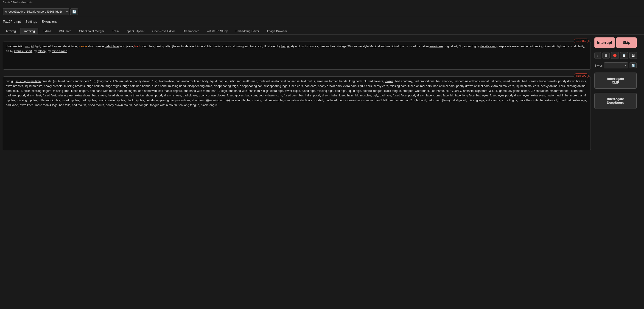 Image resolution: width=644 pixels, height=309 pixels. Describe the element at coordinates (606, 56) in the screenshot. I see `trash-button: 🗑` at that location.